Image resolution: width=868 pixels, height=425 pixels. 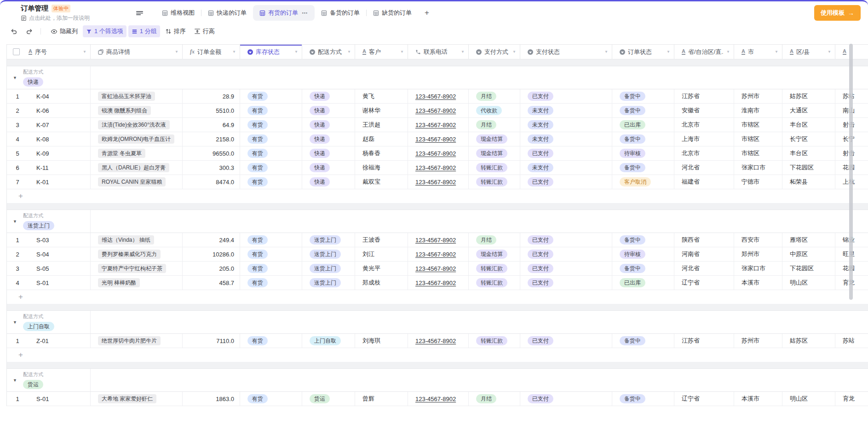 What do you see at coordinates (137, 168) in the screenshot?
I see `cell-product: 黑人（DARLIE）超白牙膏` at bounding box center [137, 168].